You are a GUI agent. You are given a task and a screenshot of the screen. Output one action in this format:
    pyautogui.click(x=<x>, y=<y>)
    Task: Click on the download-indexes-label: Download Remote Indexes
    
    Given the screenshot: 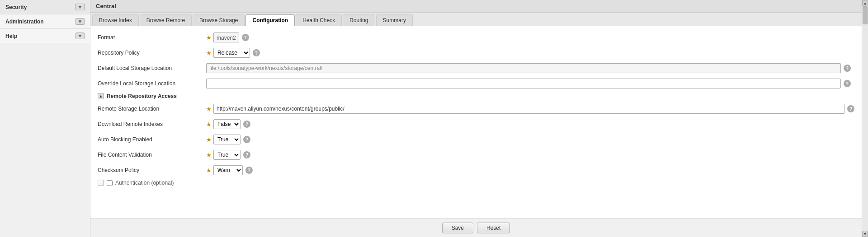 What is the action you would take?
    pyautogui.click(x=152, y=124)
    